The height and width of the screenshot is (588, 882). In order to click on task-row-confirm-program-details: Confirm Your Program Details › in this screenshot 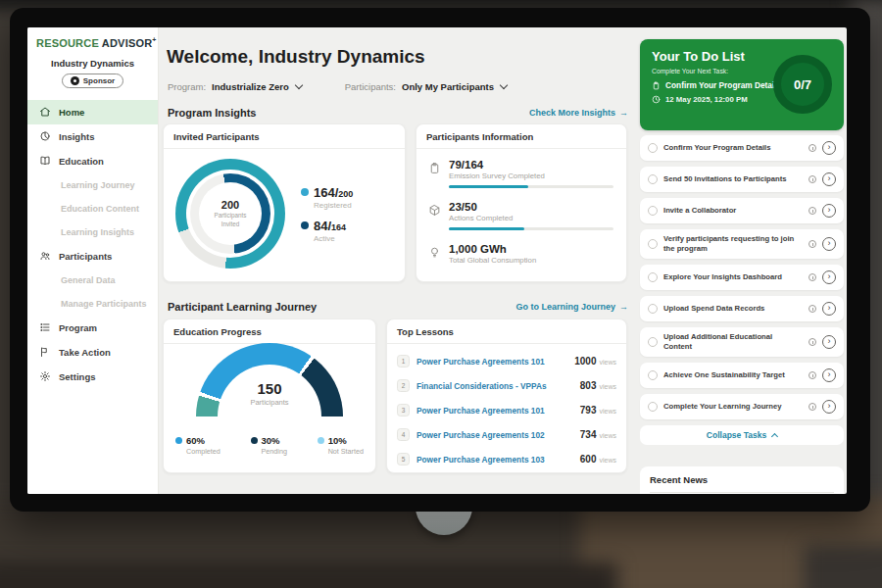, I will do `click(742, 148)`.